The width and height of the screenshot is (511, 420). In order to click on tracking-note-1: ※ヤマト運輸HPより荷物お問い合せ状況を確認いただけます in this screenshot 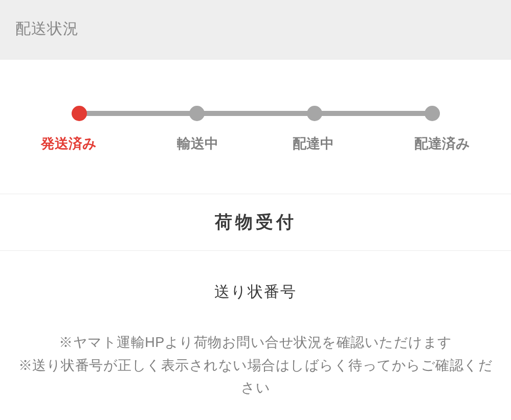, I will do `click(256, 342)`.